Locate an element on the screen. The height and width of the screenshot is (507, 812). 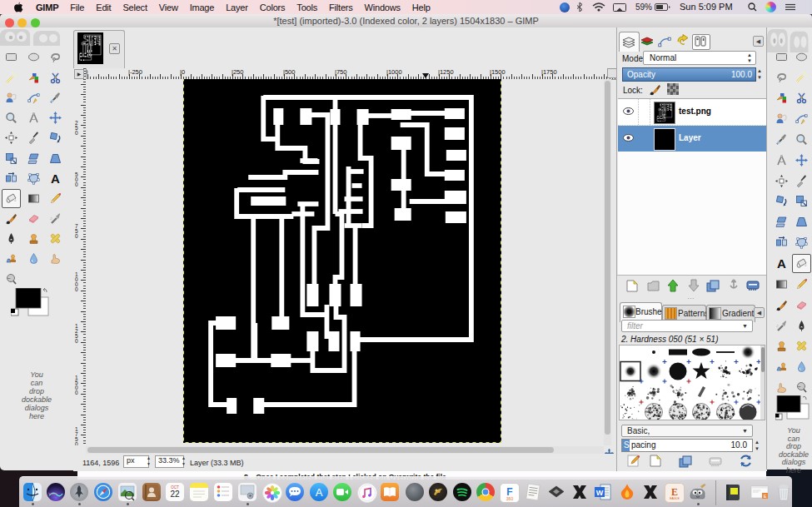
svg-text: EAGLE is located at coordinates (675, 499).